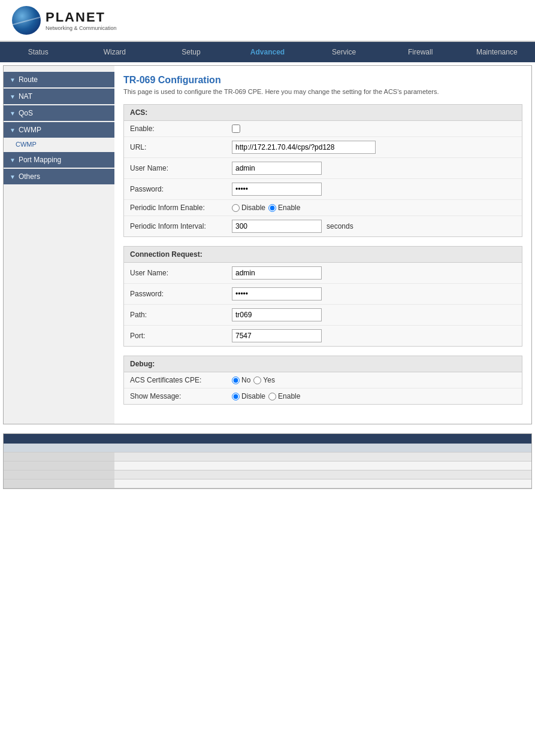 The height and width of the screenshot is (756, 535). Describe the element at coordinates (374, 315) in the screenshot. I see `conn-path-value` at that location.